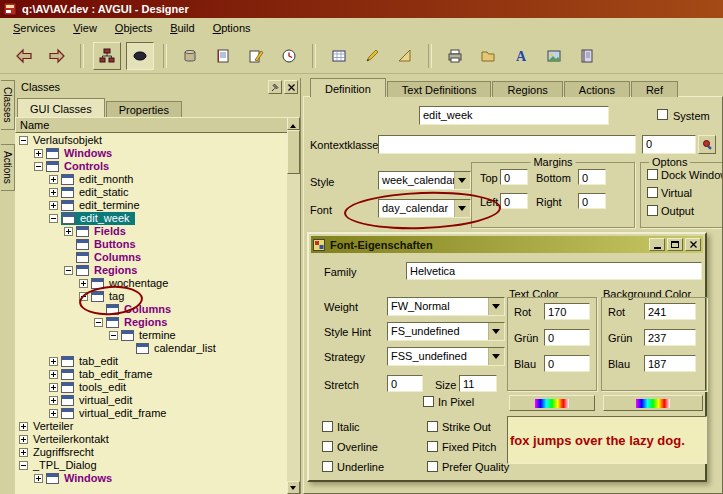  What do you see at coordinates (405, 384) in the screenshot?
I see `stretch-field: 0` at bounding box center [405, 384].